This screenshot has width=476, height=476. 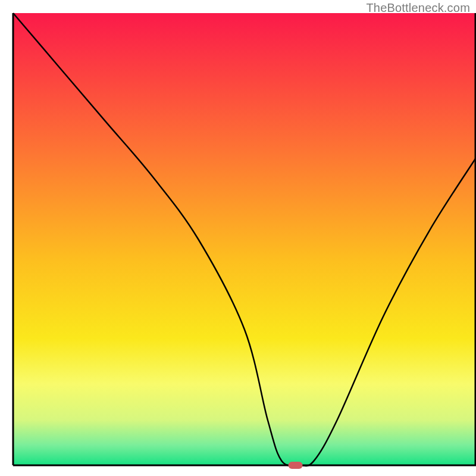 I want to click on optimal-marker, so click(x=296, y=465).